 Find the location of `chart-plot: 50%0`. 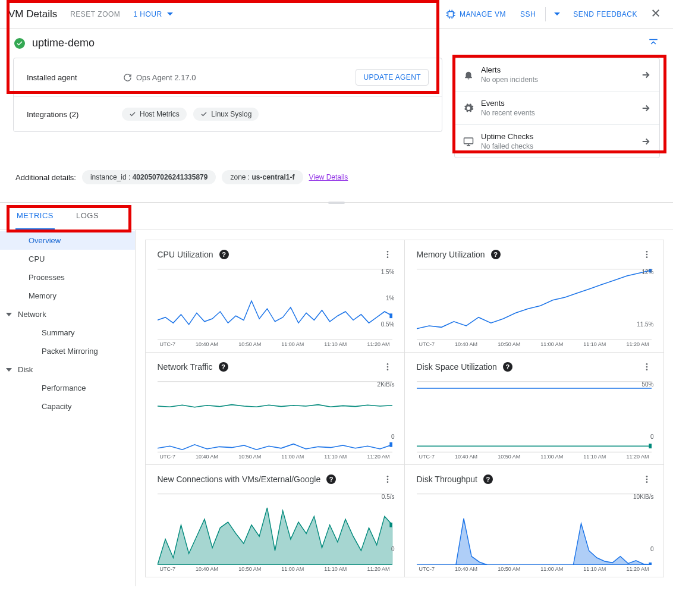

chart-plot: 50%0 is located at coordinates (534, 417).